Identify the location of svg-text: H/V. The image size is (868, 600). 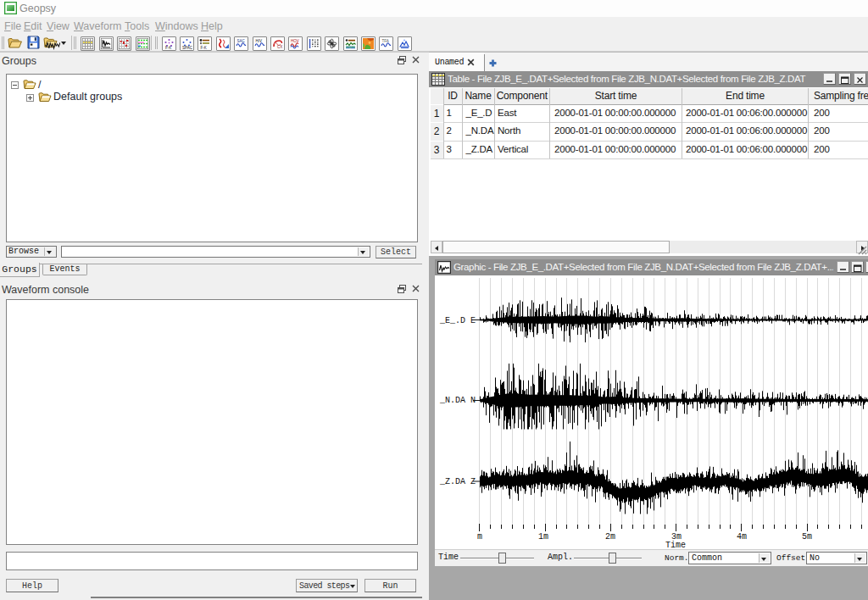
(259, 41).